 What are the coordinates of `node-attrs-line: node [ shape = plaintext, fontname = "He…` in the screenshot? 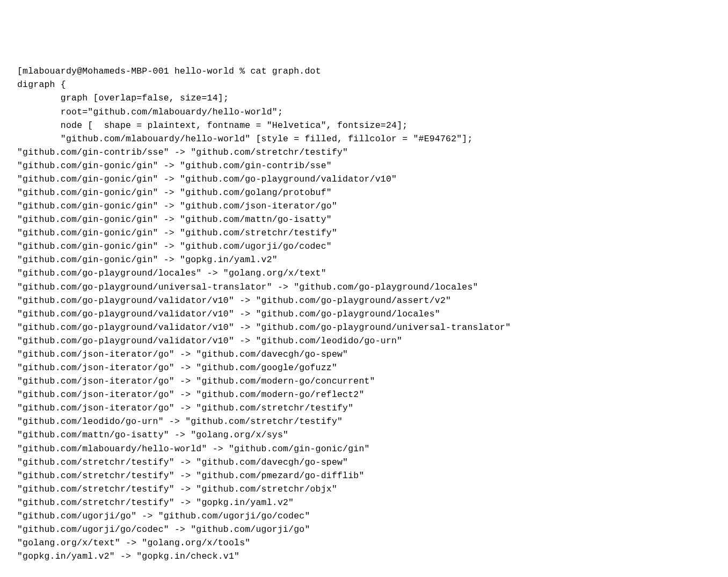 It's located at (373, 126).